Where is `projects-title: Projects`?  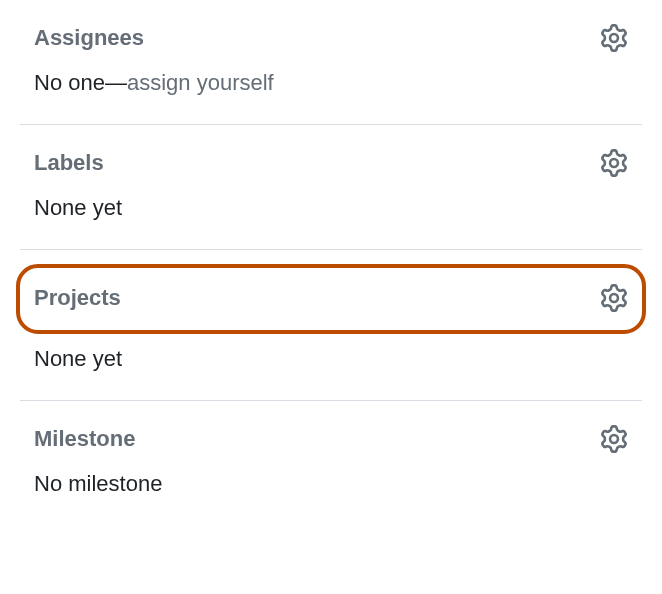 projects-title: Projects is located at coordinates (78, 298).